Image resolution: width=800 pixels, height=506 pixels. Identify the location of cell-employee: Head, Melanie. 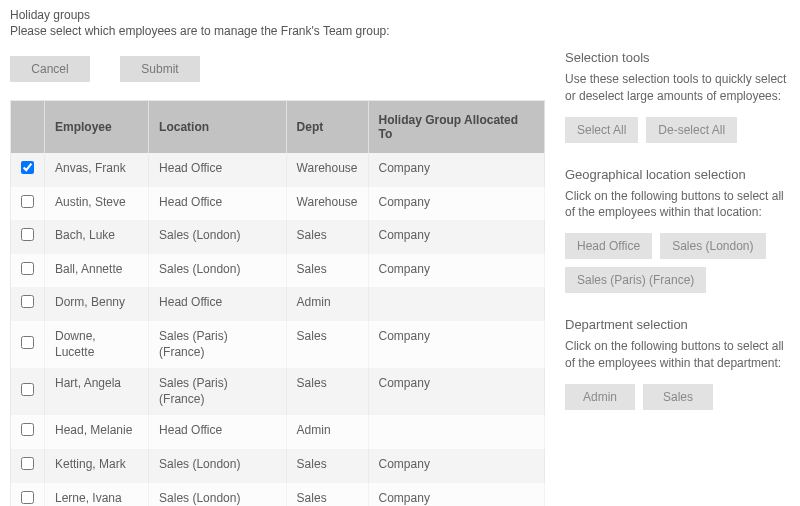
(97, 432).